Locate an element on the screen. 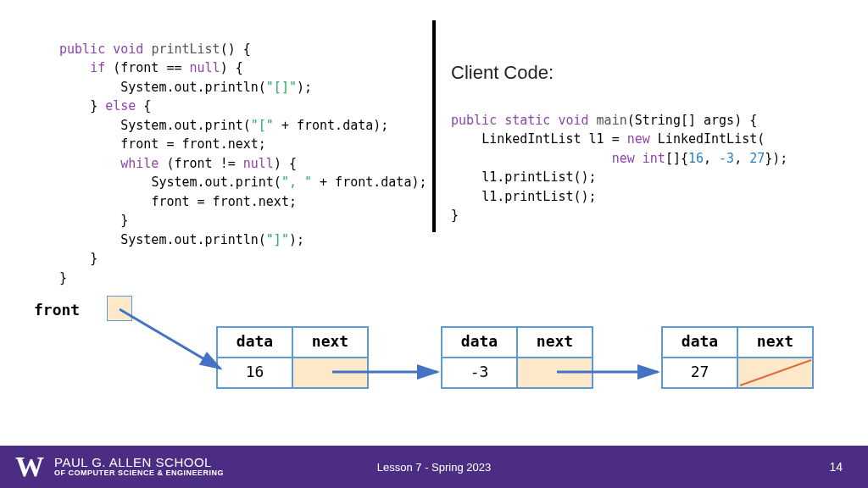 The height and width of the screenshot is (488, 868). null-slash-icon is located at coordinates (775, 373).